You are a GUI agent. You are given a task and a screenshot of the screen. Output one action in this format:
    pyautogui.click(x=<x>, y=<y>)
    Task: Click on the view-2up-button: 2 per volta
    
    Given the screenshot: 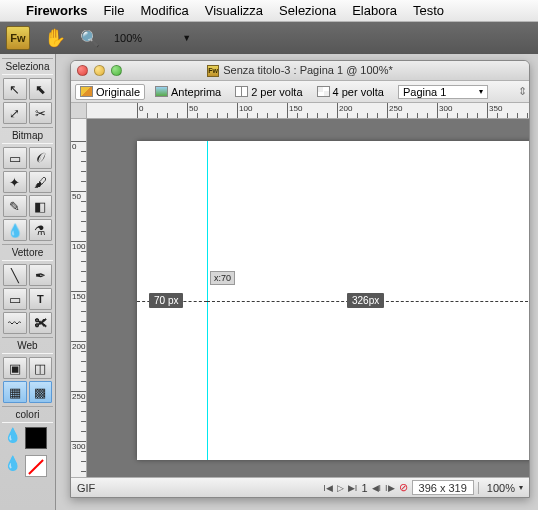 What is the action you would take?
    pyautogui.click(x=268, y=92)
    